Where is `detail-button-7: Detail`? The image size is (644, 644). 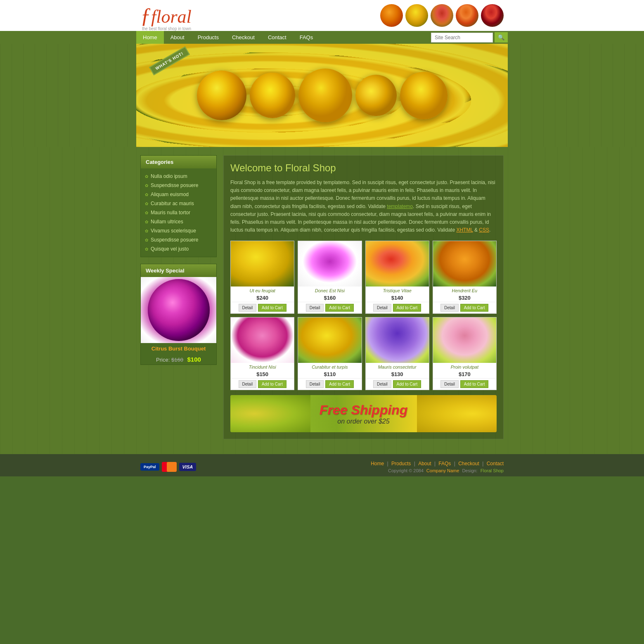 detail-button-7: Detail is located at coordinates (382, 384).